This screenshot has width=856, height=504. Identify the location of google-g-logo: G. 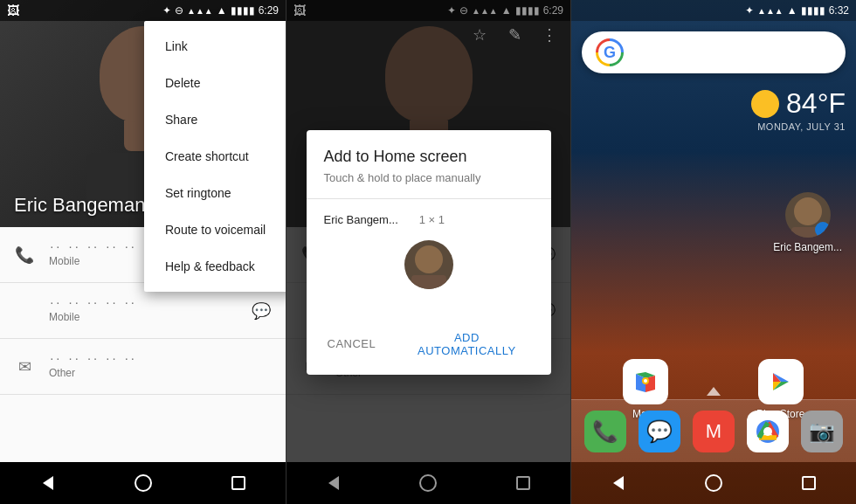
(610, 52).